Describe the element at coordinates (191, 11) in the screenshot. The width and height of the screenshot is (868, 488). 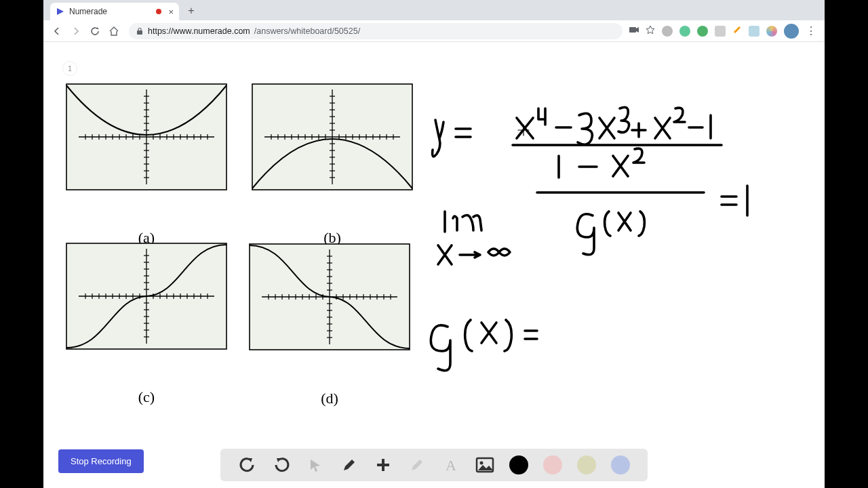
I see `plus-icon: +` at that location.